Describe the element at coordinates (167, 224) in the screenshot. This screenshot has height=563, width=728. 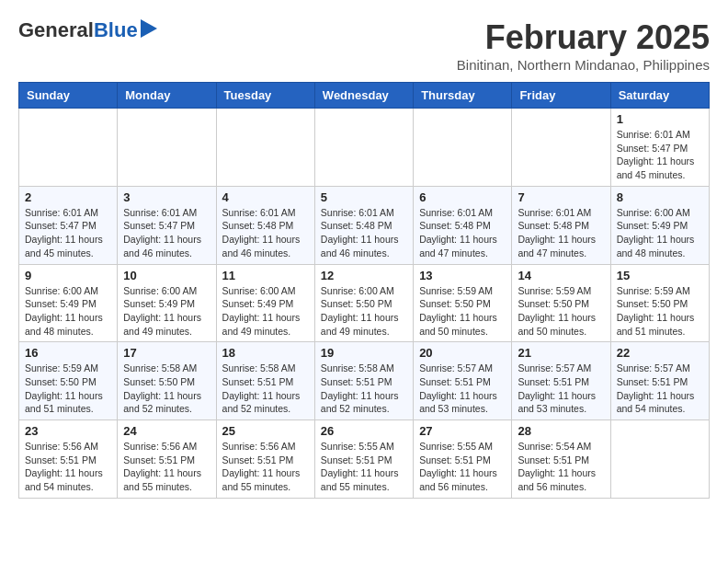
I see `calendar-day-cell: 3Sunrise: 6:01 AM Sunset: 5:47 PM Daylig…` at that location.